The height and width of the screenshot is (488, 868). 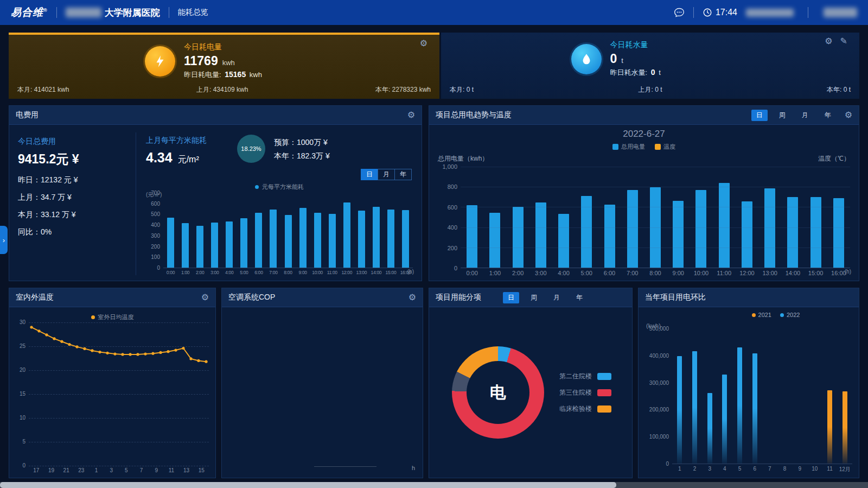 I want to click on year-cost-line: 本年：182.3万 ¥, so click(x=302, y=156).